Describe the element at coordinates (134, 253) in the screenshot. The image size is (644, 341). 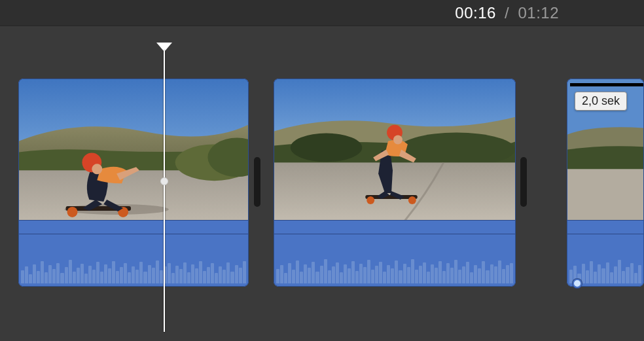
I see `clip-1-audio` at that location.